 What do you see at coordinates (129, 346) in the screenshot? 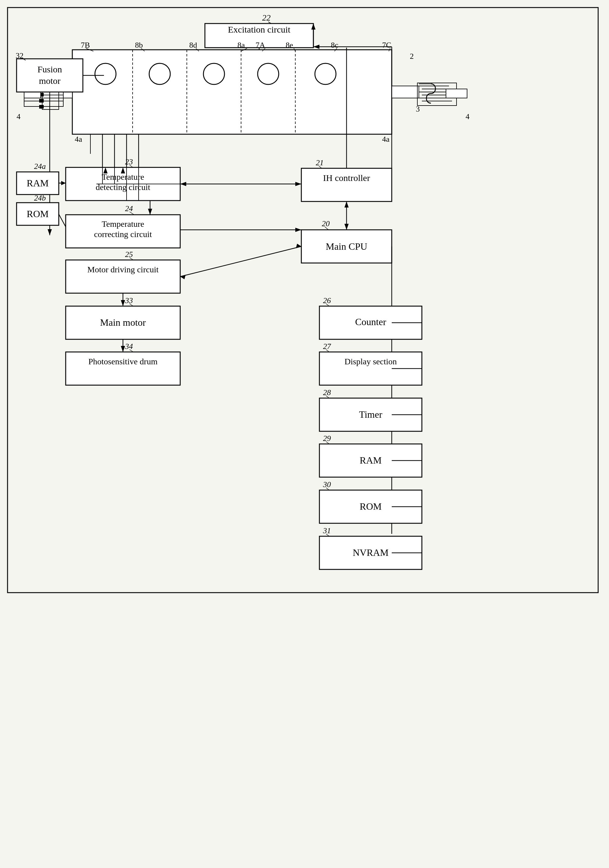
I see `ref-34-label: 34` at bounding box center [129, 346].